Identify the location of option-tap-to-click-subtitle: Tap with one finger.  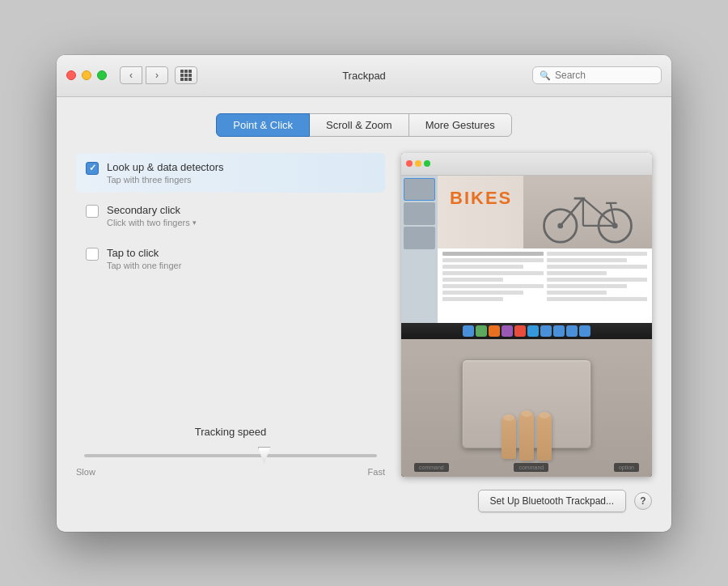
(144, 265).